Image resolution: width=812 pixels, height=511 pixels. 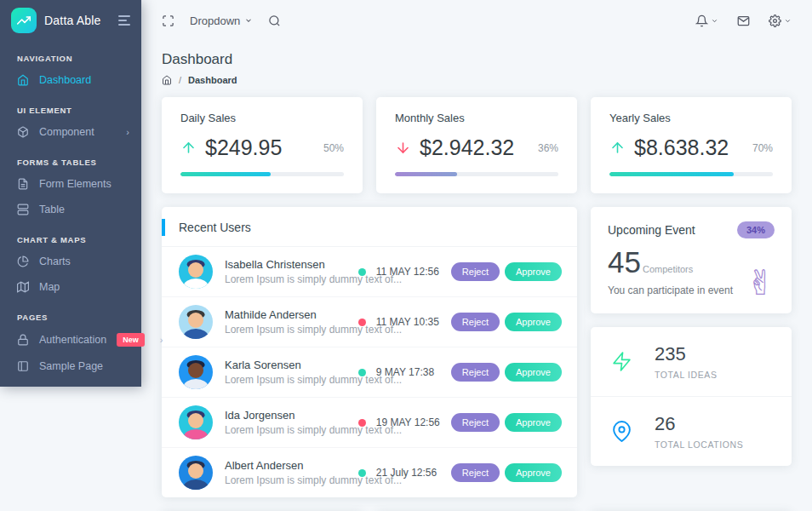 What do you see at coordinates (169, 20) in the screenshot?
I see `fullscreen-icon` at bounding box center [169, 20].